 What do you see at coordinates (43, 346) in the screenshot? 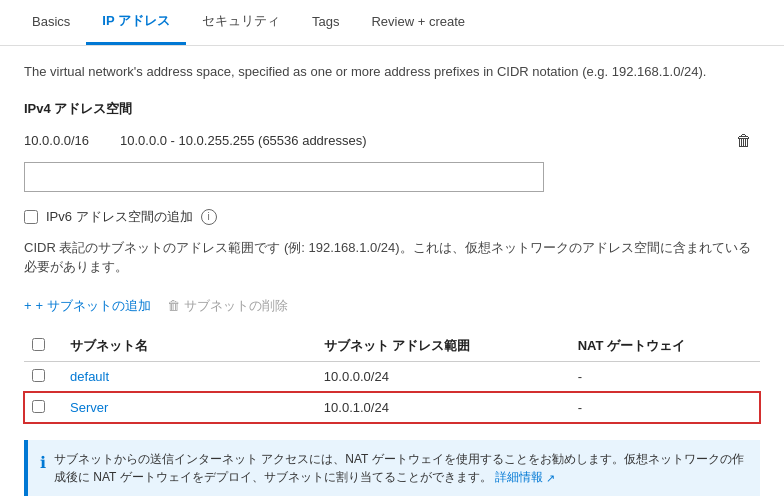
I see `col-check-header` at bounding box center [43, 346].